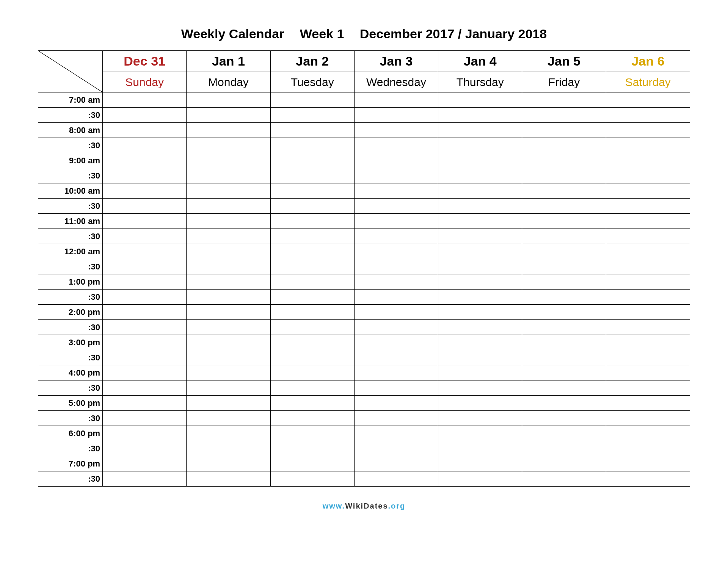  Describe the element at coordinates (396, 82) in the screenshot. I see `day-header-3: Wednesday` at that location.